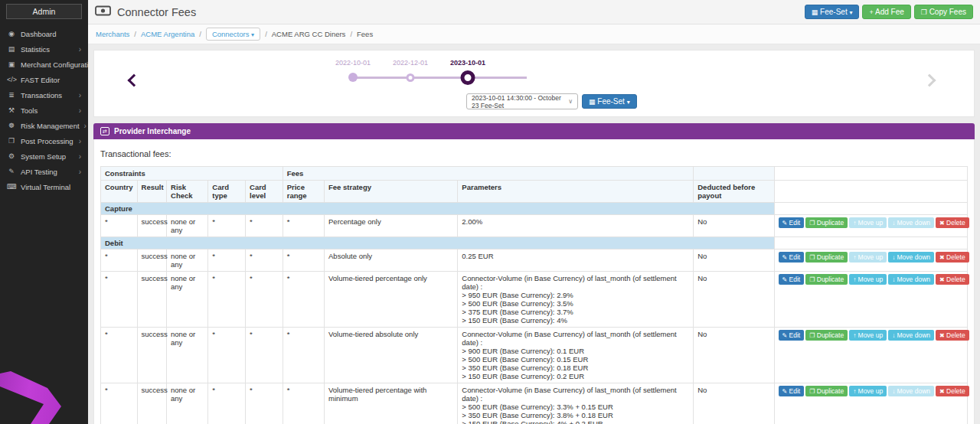  I want to click on column-header: Deducted before payout, so click(733, 191).